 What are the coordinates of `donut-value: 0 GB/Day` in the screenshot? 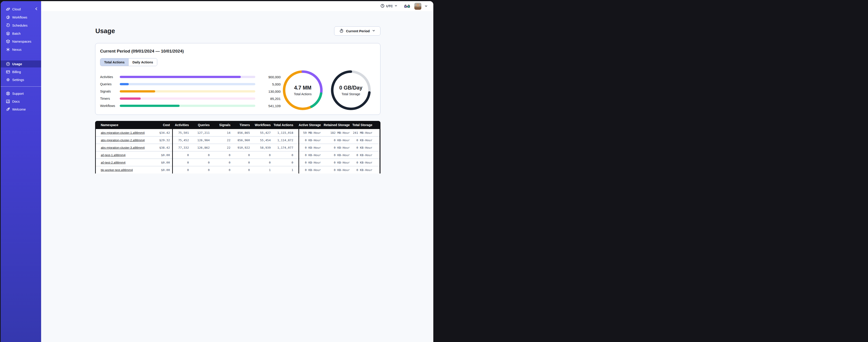 It's located at (351, 88).